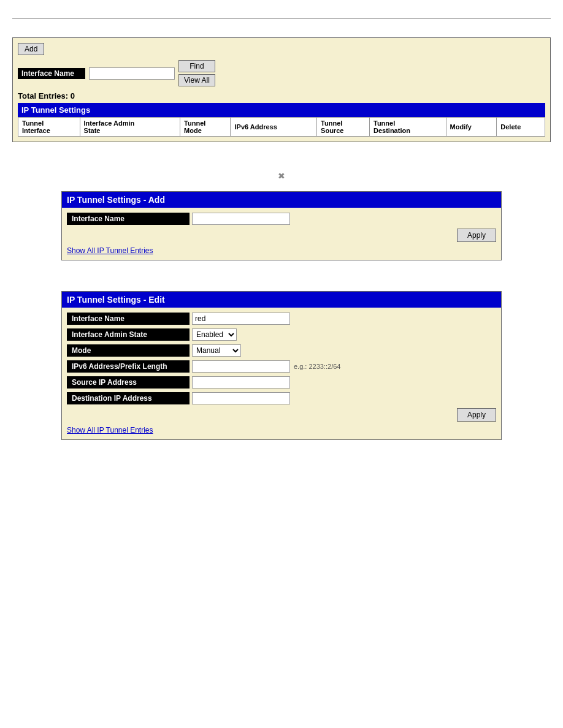  I want to click on edit-ipv6-label: IPv6 Address/Prefix Length, so click(128, 366).